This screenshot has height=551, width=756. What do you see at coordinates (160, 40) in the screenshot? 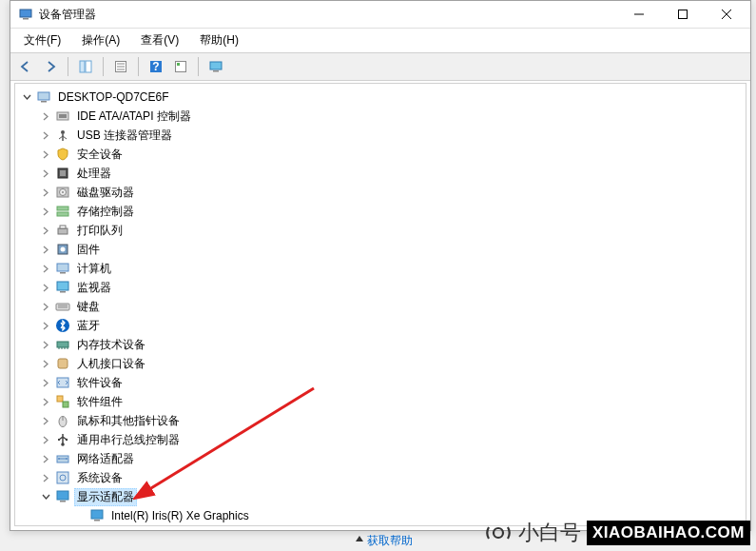
I see `menu-view: 查看(V)` at bounding box center [160, 40].